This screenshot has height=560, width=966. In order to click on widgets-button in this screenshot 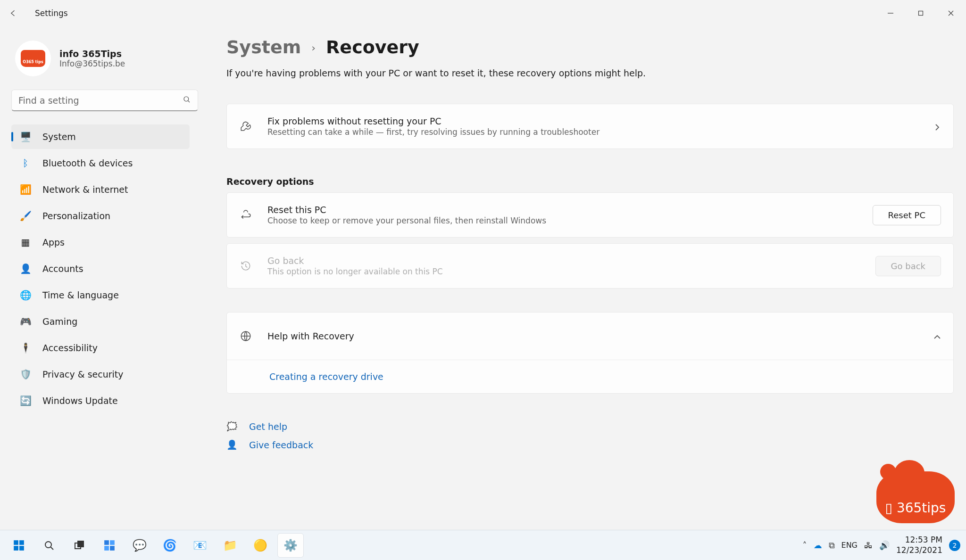, I will do `click(109, 545)`.